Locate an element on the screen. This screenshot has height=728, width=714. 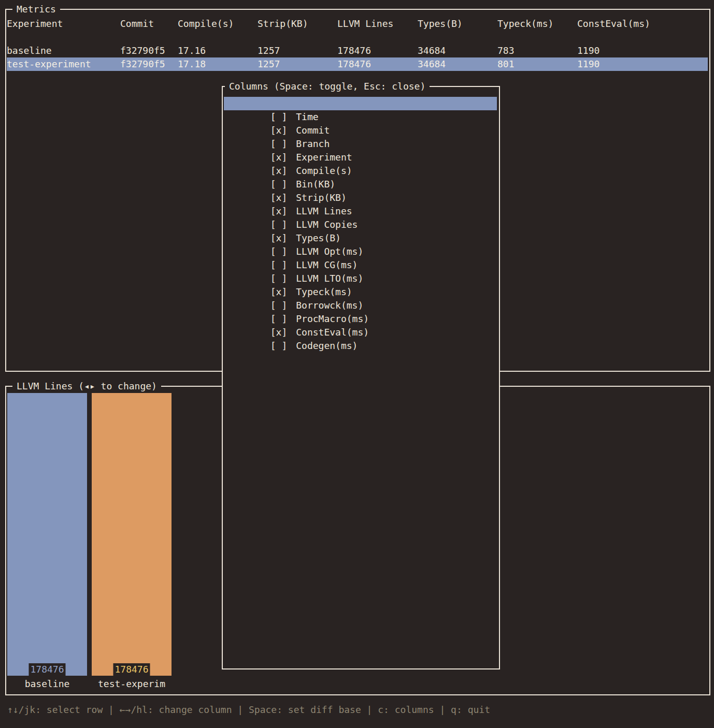
columns-popup-list: [ ]Time [x]Commit [ ]Branch [x]Experimen… is located at coordinates (361, 218).